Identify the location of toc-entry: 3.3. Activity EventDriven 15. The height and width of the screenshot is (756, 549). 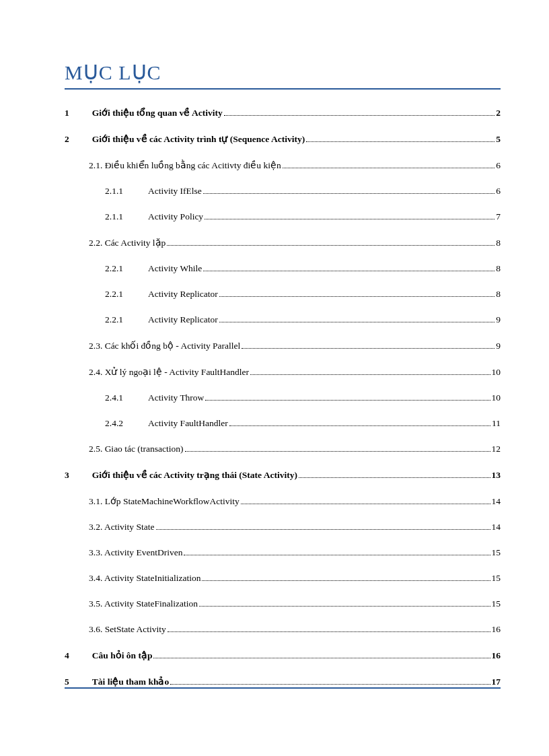
(283, 553).